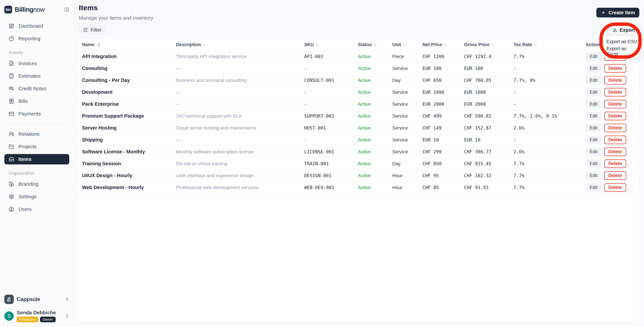  What do you see at coordinates (486, 128) in the screenshot?
I see `item-gross-price-cell: CHF 152.87` at bounding box center [486, 128].